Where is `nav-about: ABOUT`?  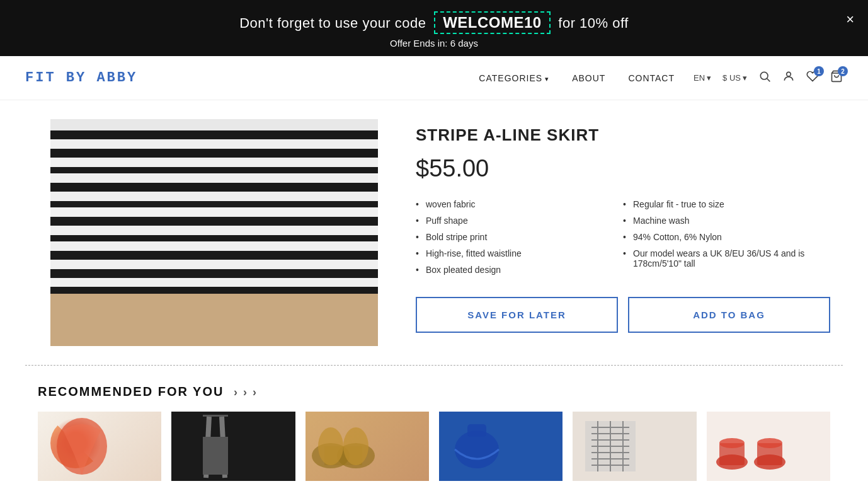
nav-about: ABOUT is located at coordinates (588, 78).